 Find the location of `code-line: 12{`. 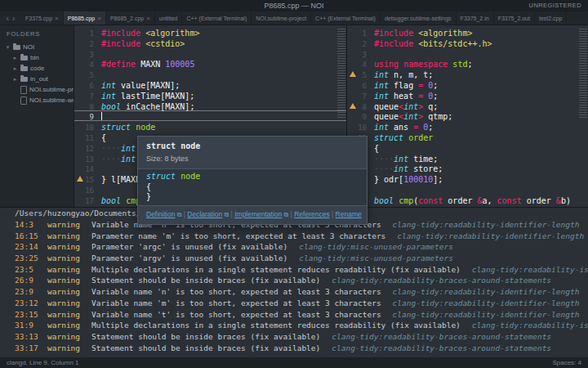

code-line: 12{ is located at coordinates (467, 147).